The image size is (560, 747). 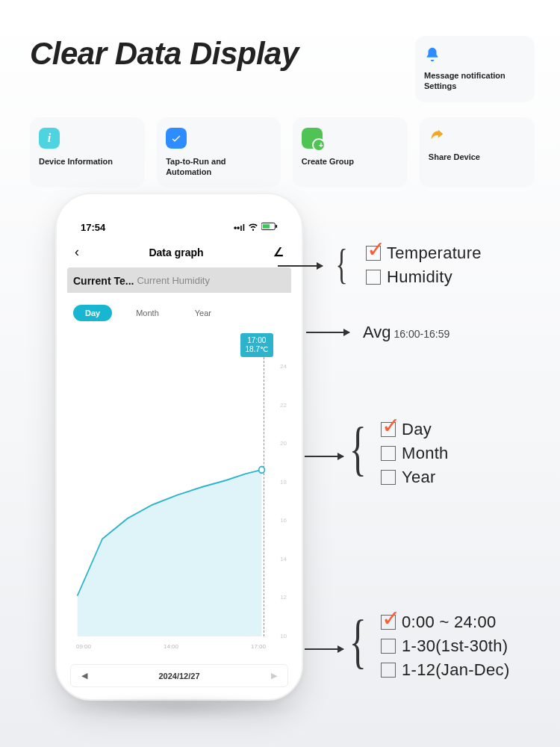 What do you see at coordinates (432, 55) in the screenshot?
I see `bell-icon` at bounding box center [432, 55].